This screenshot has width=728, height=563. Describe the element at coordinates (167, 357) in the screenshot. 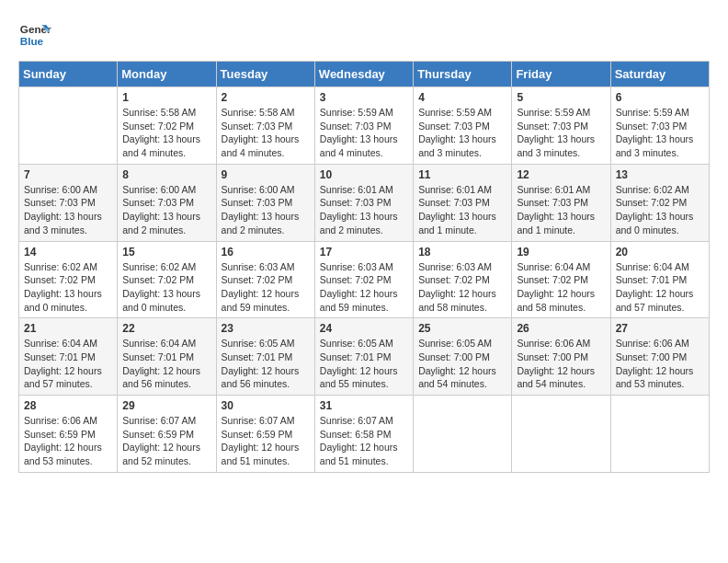

I see `calendar-cell: 22Sunrise: 6:04 AM Sunset: 7:01 PM Dayli…` at that location.